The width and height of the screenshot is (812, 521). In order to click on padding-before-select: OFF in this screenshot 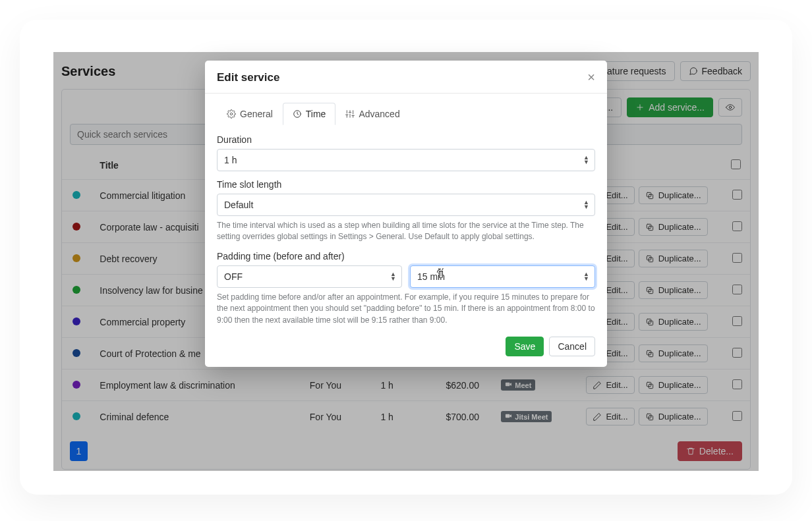, I will do `click(310, 277)`.